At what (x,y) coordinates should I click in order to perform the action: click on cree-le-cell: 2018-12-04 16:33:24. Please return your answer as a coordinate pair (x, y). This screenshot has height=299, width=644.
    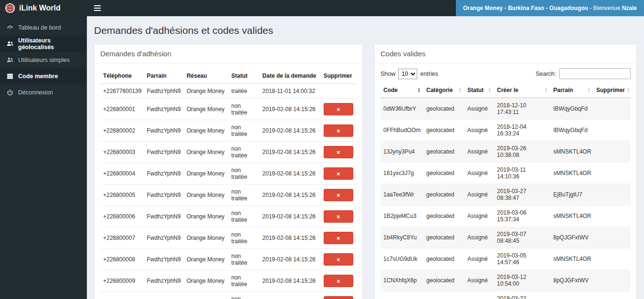
    Looking at the image, I should click on (522, 131).